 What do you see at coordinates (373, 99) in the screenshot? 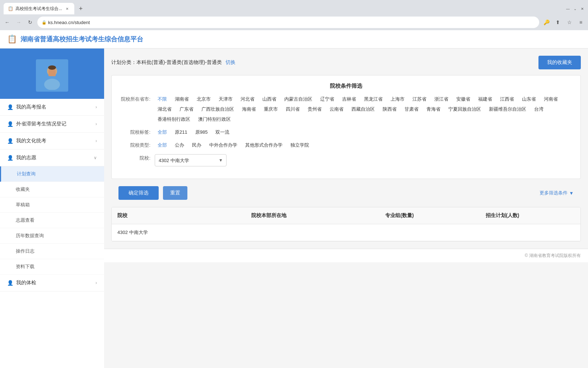
I see `province-option-heilongjiang: 黑龙江省` at bounding box center [373, 99].